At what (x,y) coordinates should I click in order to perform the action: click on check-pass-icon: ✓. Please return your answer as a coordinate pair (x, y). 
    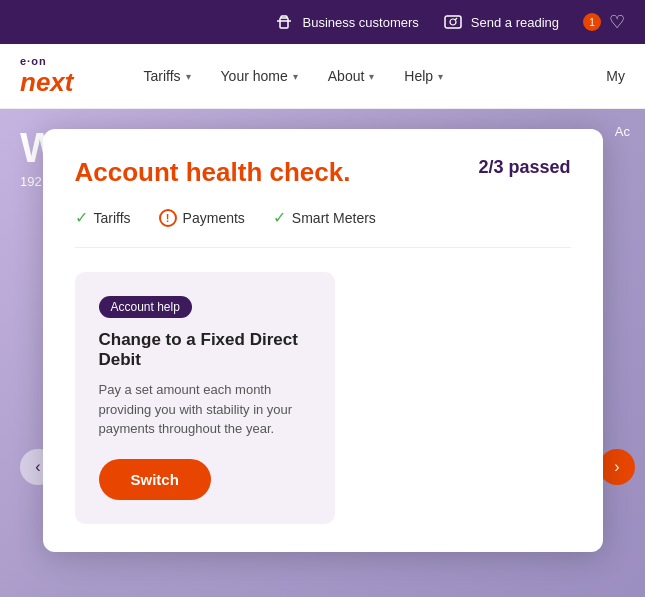
    Looking at the image, I should click on (82, 218).